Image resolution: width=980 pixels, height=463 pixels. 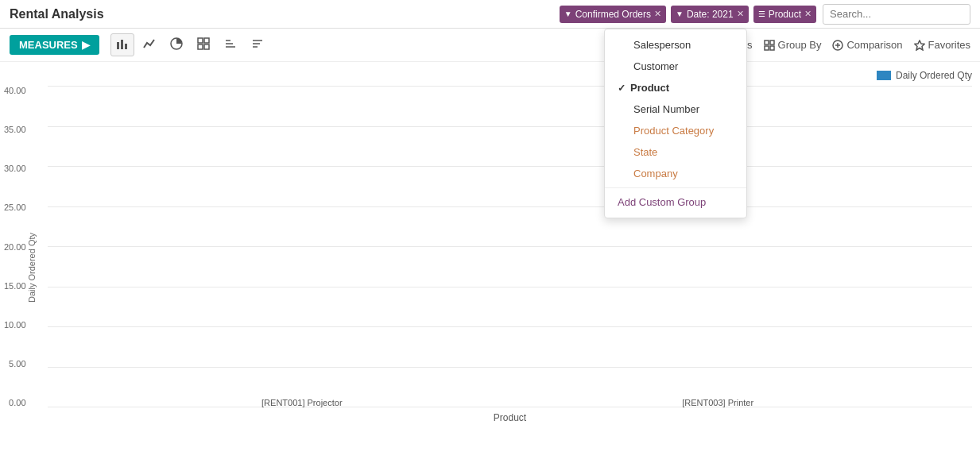 I want to click on dropdown-item-state: State, so click(x=676, y=152).